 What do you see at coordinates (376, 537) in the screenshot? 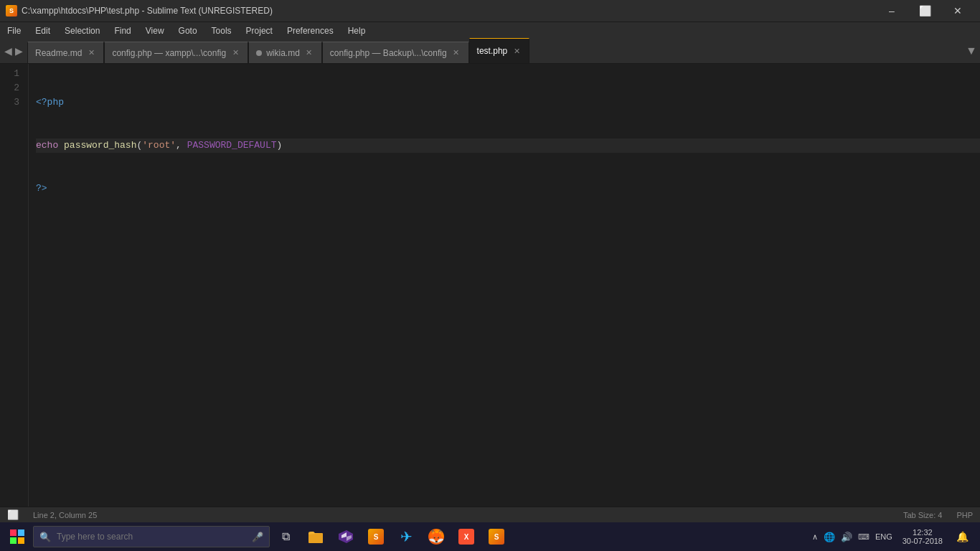
I see `sublime-logo: S` at bounding box center [376, 537].